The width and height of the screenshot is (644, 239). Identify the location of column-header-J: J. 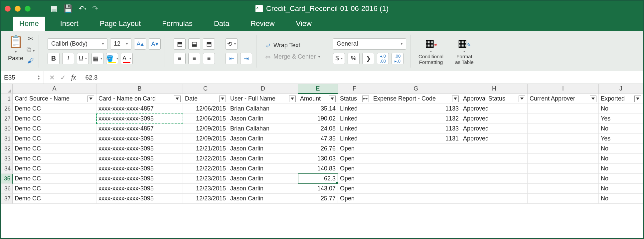
(621, 89).